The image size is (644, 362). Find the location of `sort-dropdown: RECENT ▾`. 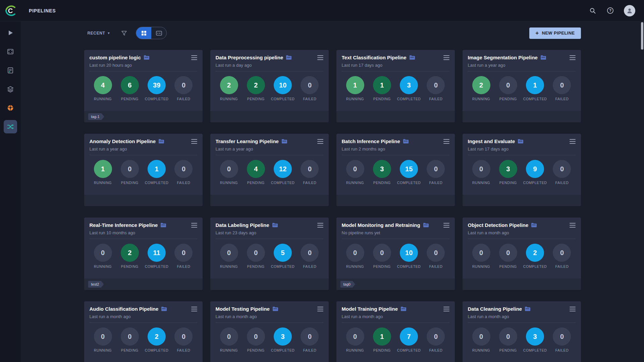

sort-dropdown: RECENT ▾ is located at coordinates (99, 33).